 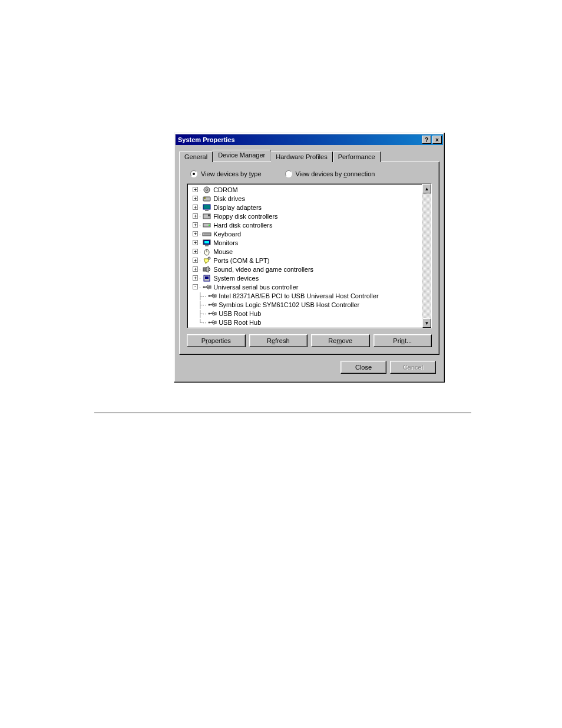 What do you see at coordinates (207, 216) in the screenshot?
I see `floppy-icon` at bounding box center [207, 216].